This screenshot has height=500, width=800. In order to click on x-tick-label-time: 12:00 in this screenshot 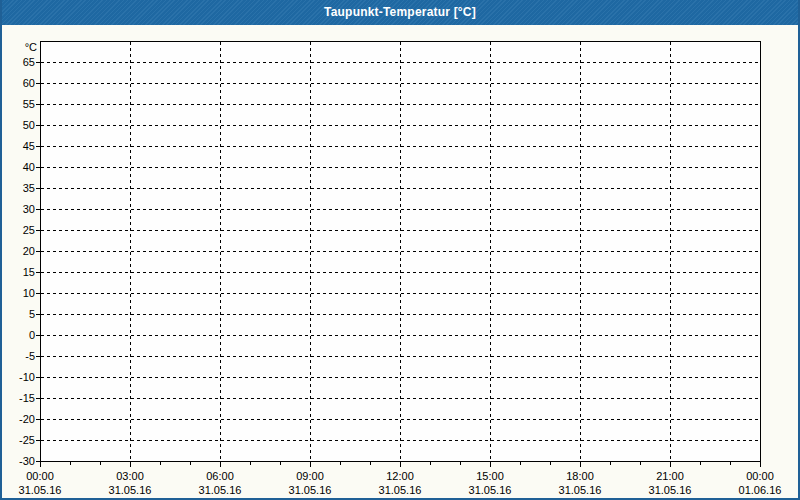, I will do `click(400, 476)`.